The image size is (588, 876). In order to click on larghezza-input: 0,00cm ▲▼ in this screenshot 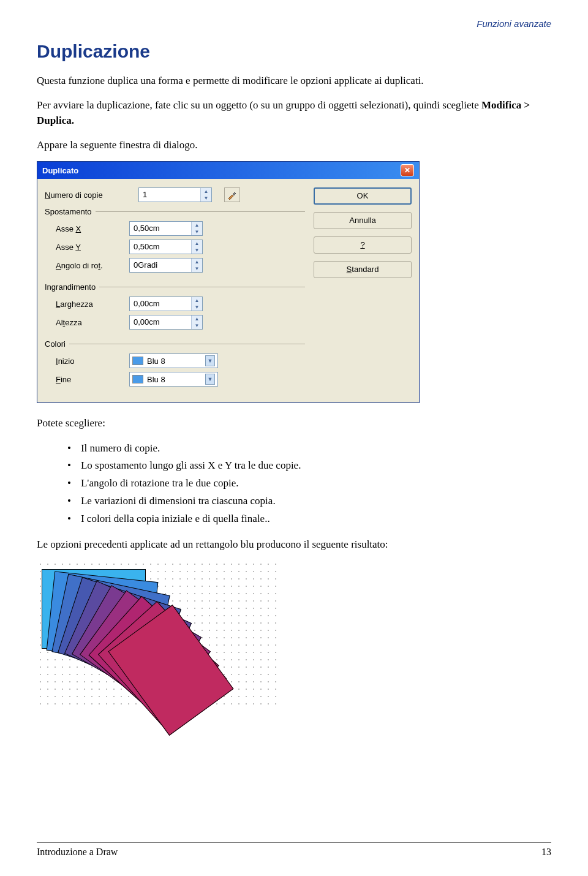, I will do `click(166, 304)`.